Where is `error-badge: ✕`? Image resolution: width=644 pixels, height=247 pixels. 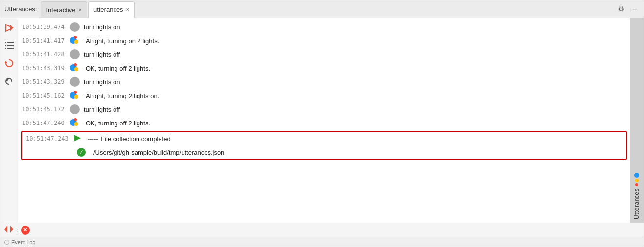 error-badge: ✕ is located at coordinates (25, 230).